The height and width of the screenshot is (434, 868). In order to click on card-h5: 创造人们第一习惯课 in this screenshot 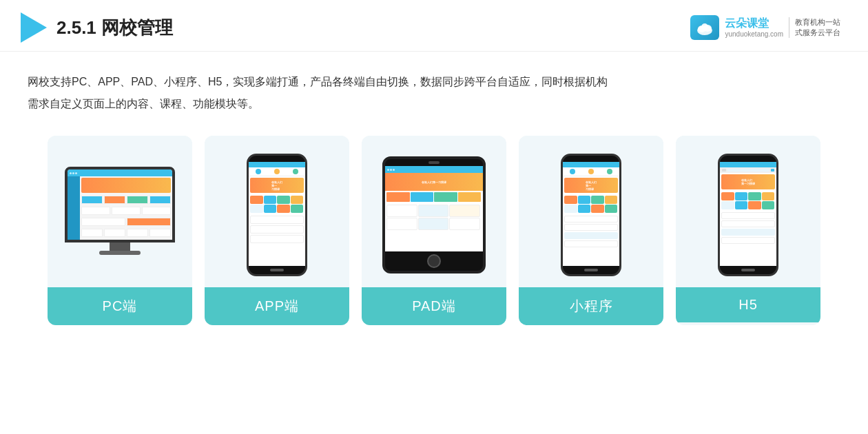, I will do `click(748, 230)`.